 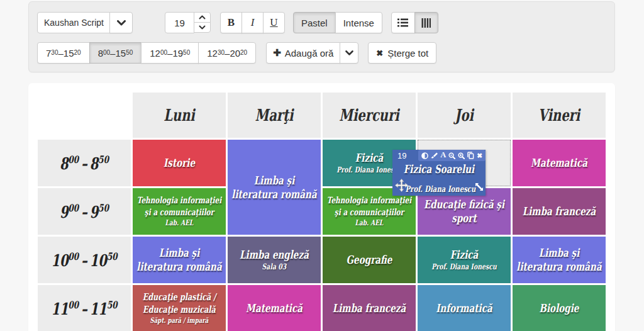 What do you see at coordinates (479, 155) in the screenshot?
I see `close-icon: ✖` at bounding box center [479, 155].